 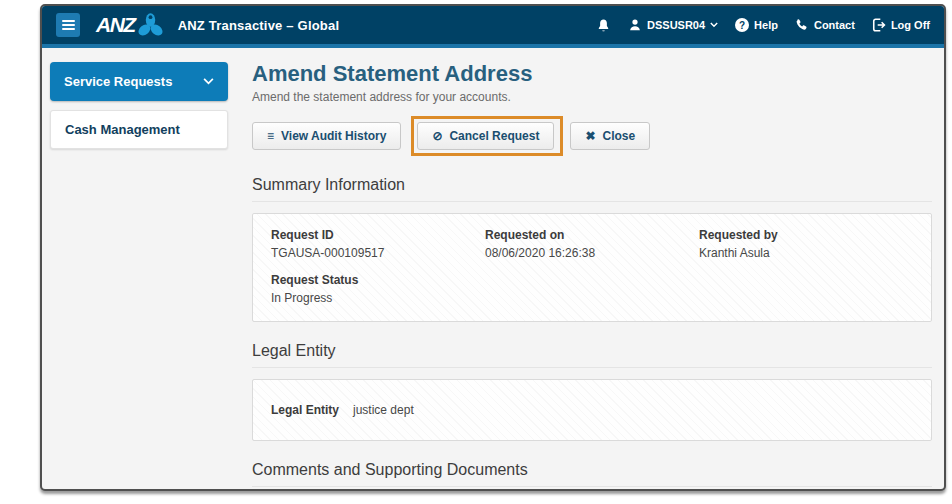 What do you see at coordinates (806, 244) in the screenshot?
I see `field-requested-by: Requested by Kranthi Asula` at bounding box center [806, 244].